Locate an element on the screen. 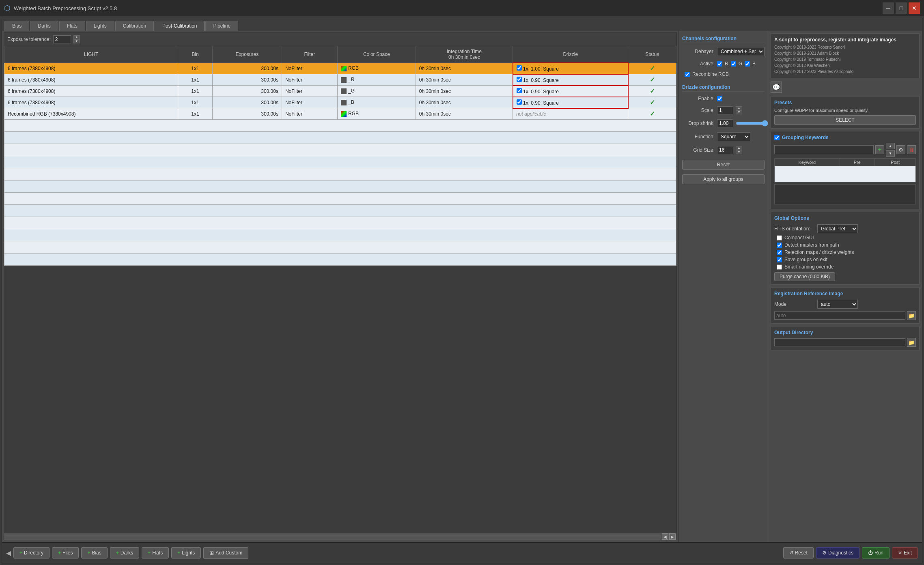  b-checkbox is located at coordinates (747, 64).